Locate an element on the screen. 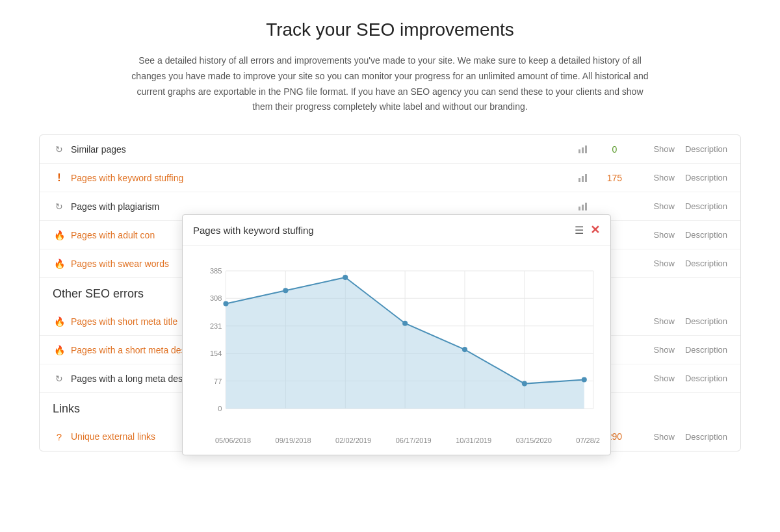  chart-popup-header: Pages with keyword stuffing ☰ ✕ is located at coordinates (396, 230).